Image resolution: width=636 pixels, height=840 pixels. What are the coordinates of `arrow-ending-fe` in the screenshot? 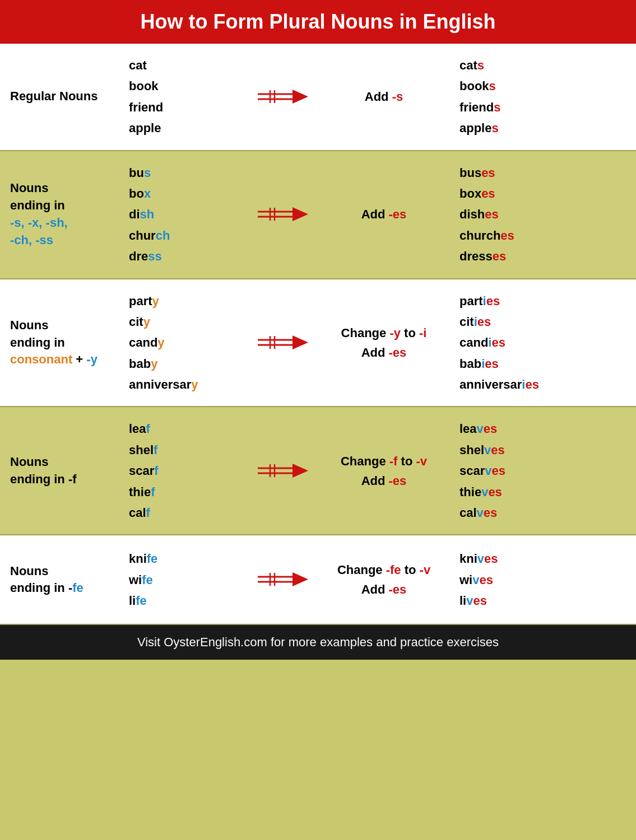 It's located at (283, 580).